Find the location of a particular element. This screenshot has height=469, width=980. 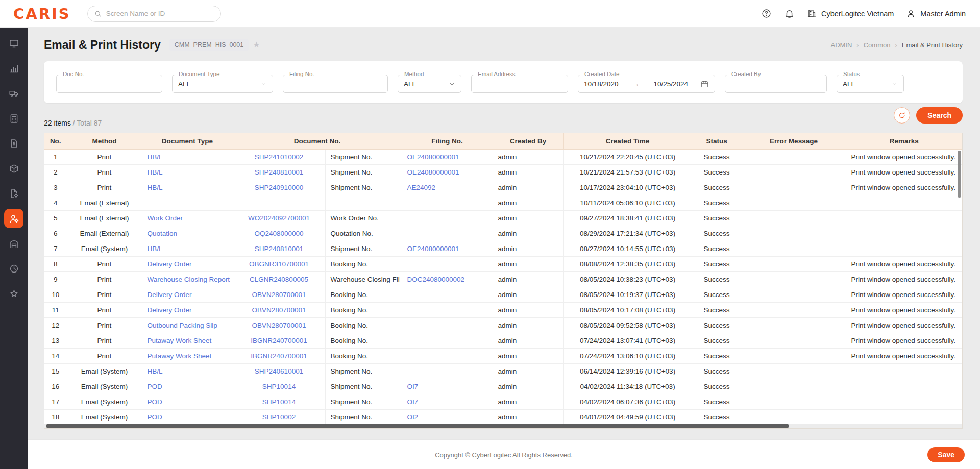

status-select: Status ALL is located at coordinates (870, 84).